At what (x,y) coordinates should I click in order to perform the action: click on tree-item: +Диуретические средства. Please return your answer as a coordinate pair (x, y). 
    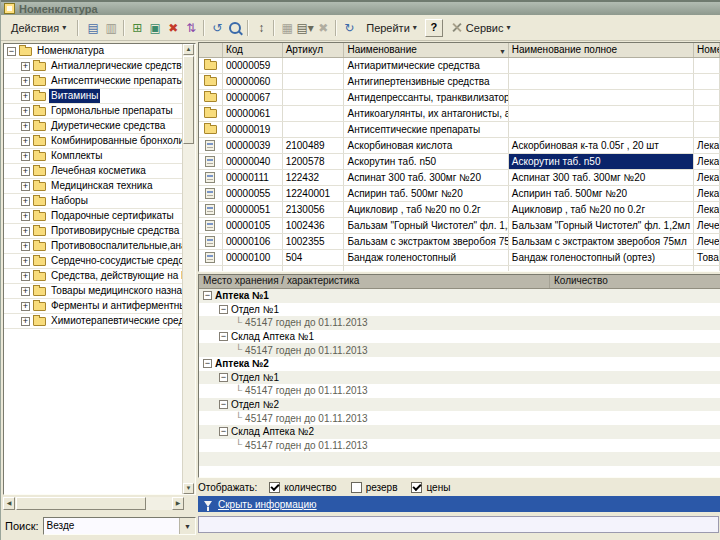
    Looking at the image, I should click on (94, 126).